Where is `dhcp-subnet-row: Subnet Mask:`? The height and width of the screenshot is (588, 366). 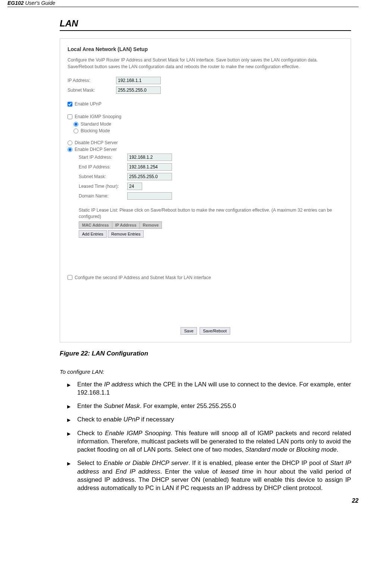
dhcp-subnet-row: Subnet Mask: is located at coordinates (211, 177).